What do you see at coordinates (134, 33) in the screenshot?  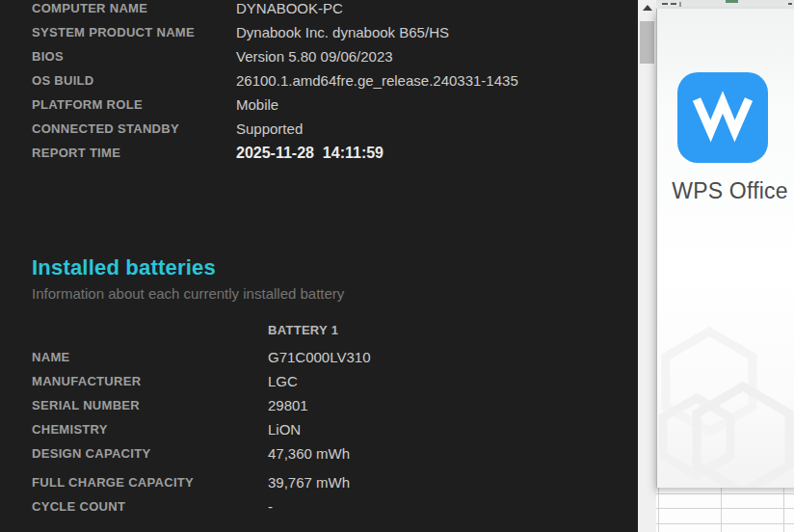 I see `row-label: SYSTEM PRODUCT NAME` at bounding box center [134, 33].